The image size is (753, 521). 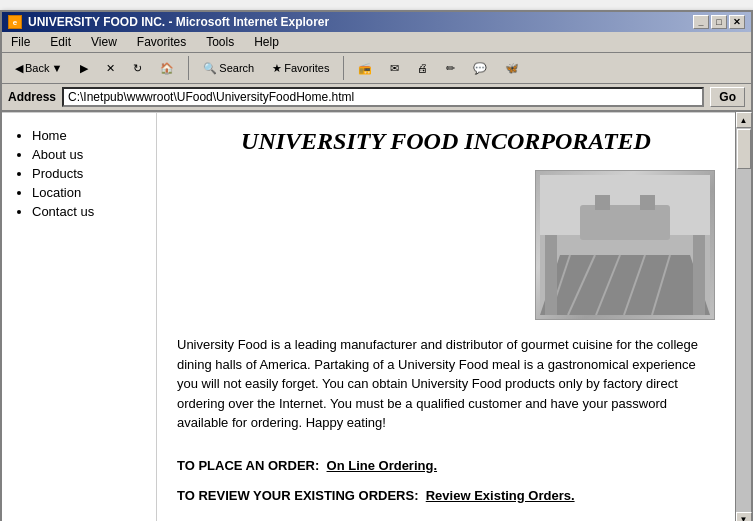 What do you see at coordinates (625, 245) in the screenshot?
I see `food-image-inner` at bounding box center [625, 245].